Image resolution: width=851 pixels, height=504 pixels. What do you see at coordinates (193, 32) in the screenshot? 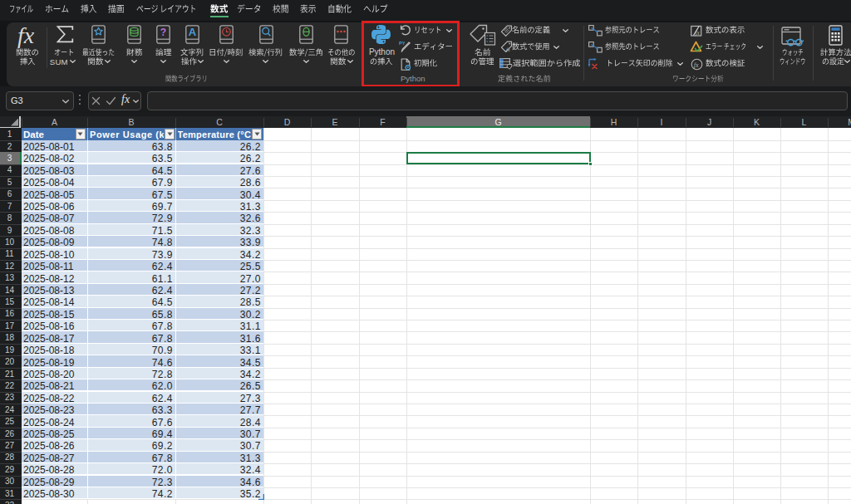
I see `svg-text: A` at bounding box center [193, 32].